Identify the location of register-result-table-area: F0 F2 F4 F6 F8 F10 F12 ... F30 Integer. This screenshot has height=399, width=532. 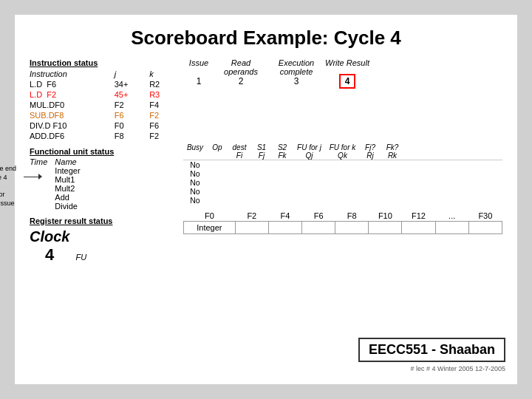
(343, 222).